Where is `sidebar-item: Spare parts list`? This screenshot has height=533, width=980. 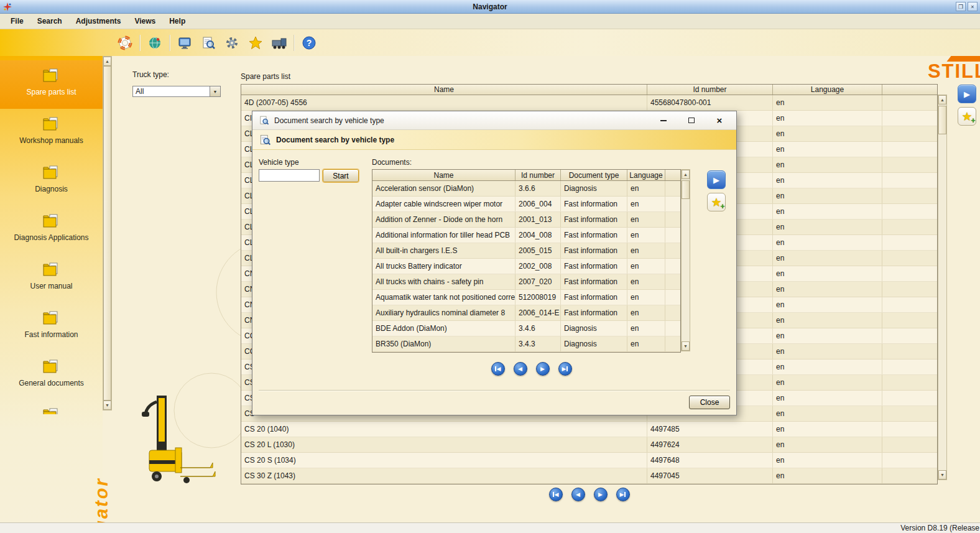 sidebar-item: Spare parts list is located at coordinates (51, 85).